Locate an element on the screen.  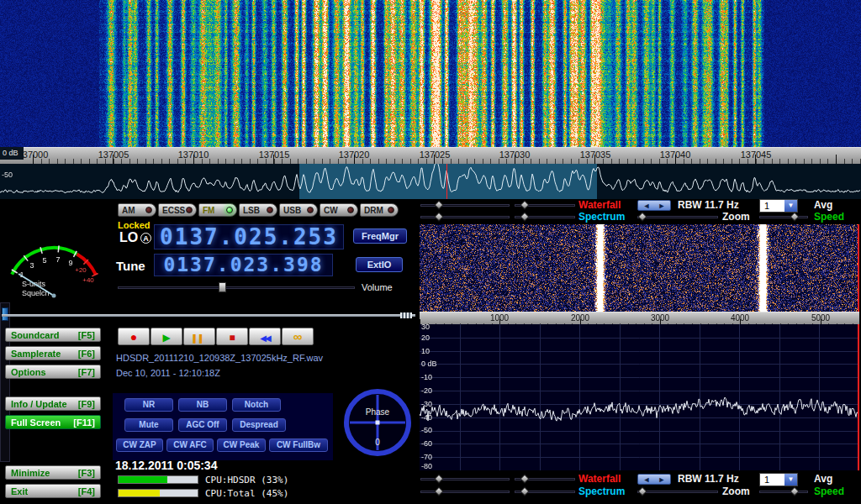
rewind-button: ◀◀ is located at coordinates (265, 336).